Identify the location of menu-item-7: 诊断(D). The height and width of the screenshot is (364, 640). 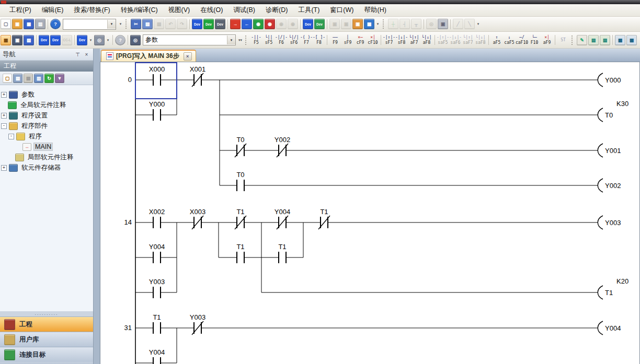
(277, 10).